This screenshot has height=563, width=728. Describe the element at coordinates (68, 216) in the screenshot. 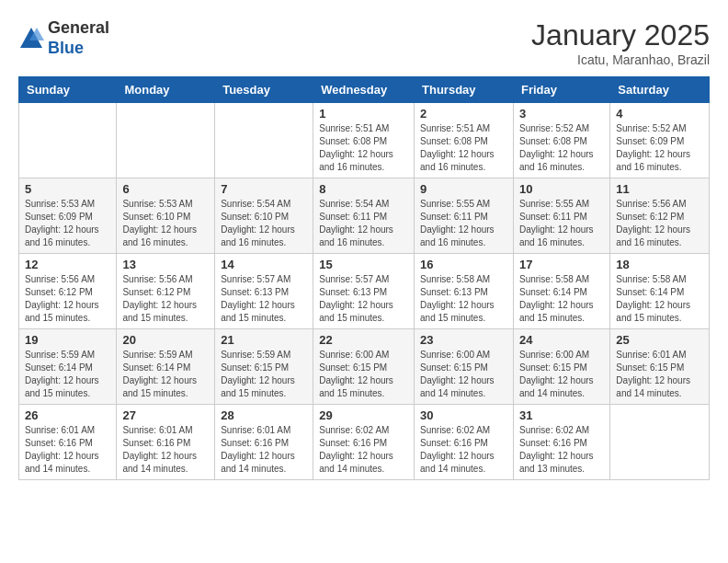

I see `calendar-cell: 5Sunrise: 5:53 AM Sunset: 6:09 PM Daylig…` at that location.